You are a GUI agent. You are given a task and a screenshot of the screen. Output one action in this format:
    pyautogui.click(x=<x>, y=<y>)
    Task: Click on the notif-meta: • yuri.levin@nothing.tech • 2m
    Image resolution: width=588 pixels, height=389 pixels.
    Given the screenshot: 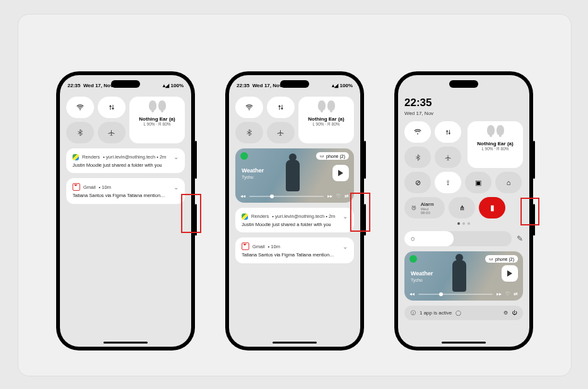 What is the action you would take?
    pyautogui.click(x=134, y=157)
    